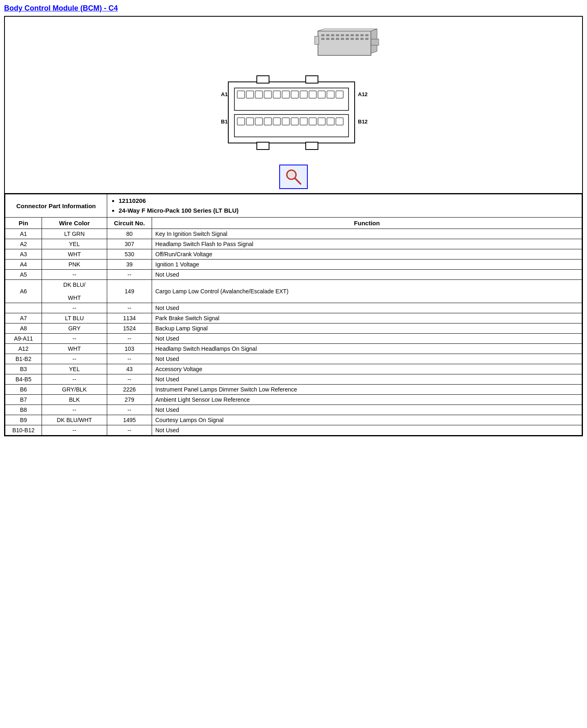 This screenshot has height=728, width=587. Describe the element at coordinates (75, 223) in the screenshot. I see `wire-color-header: Wire Color` at that location.